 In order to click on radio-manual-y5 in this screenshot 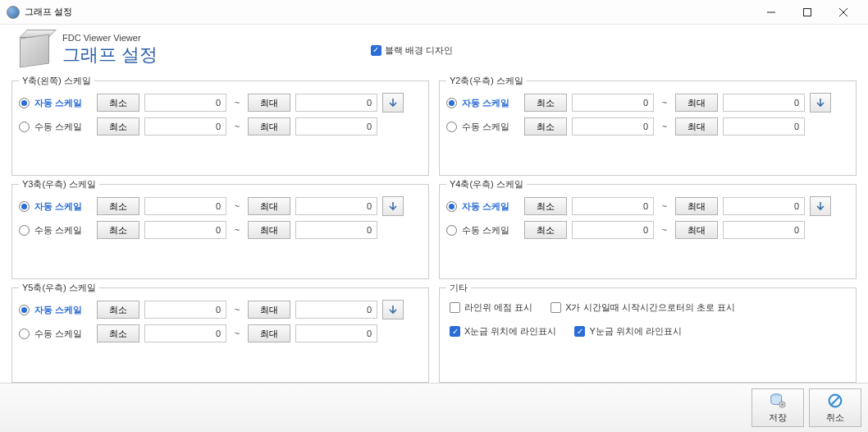, I will do `click(25, 333)`.